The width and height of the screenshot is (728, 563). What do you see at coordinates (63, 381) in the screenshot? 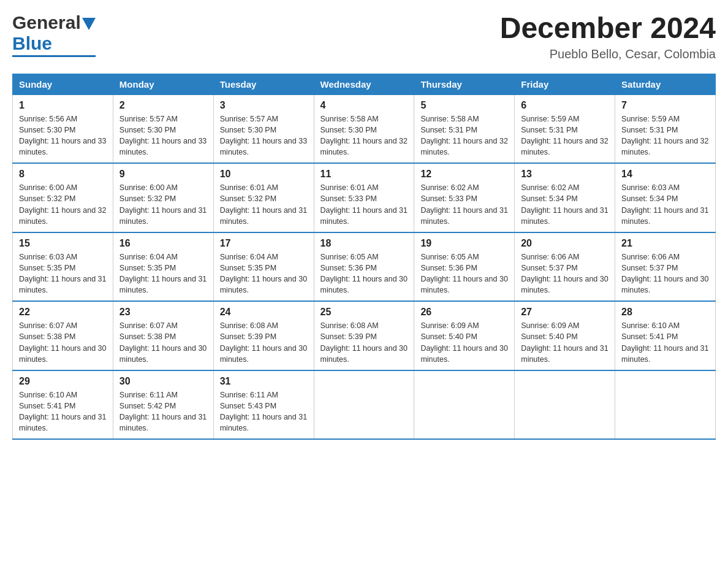
I see `day-number: 29` at bounding box center [63, 381].